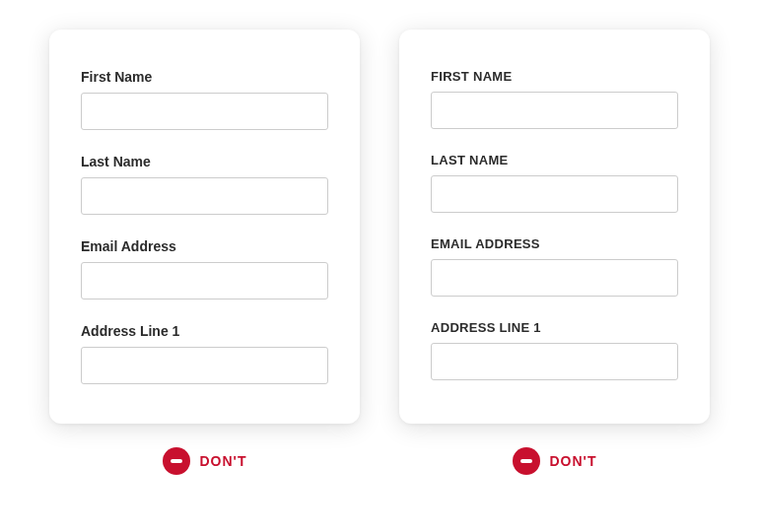 The height and width of the screenshot is (532, 759). I want to click on dont-badge-left: DON'T, so click(205, 461).